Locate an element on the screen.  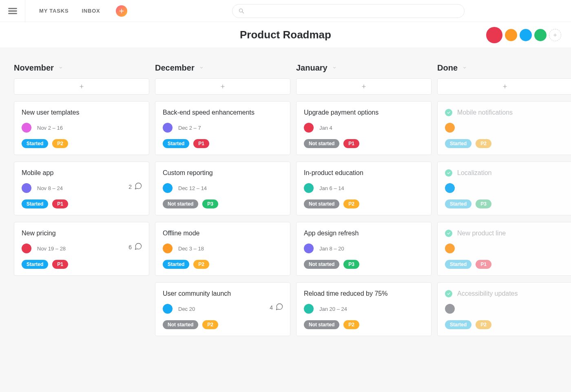
task-card: In-product educationJan 6 – 14Not starte… is located at coordinates (364, 188).